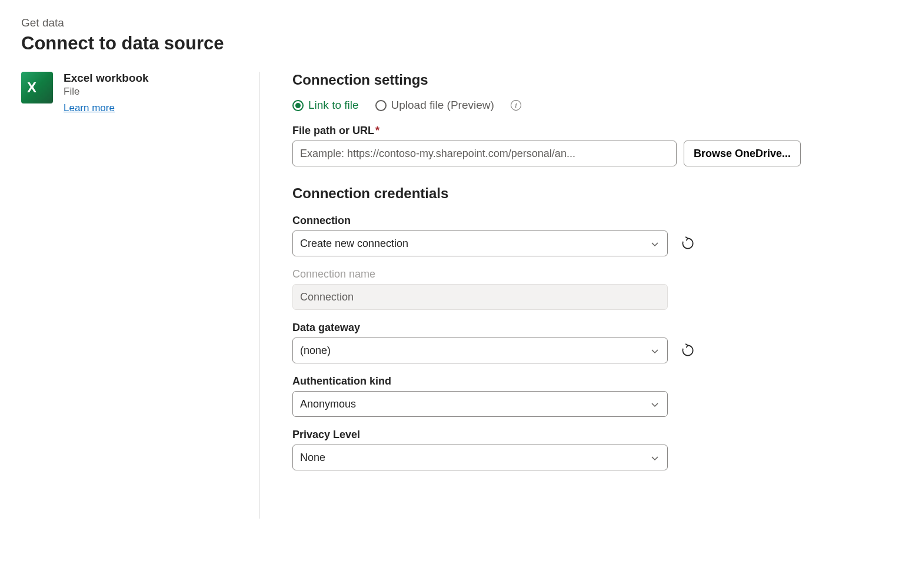 The image size is (909, 588). What do you see at coordinates (547, 221) in the screenshot?
I see `connection-label: Connection` at bounding box center [547, 221].